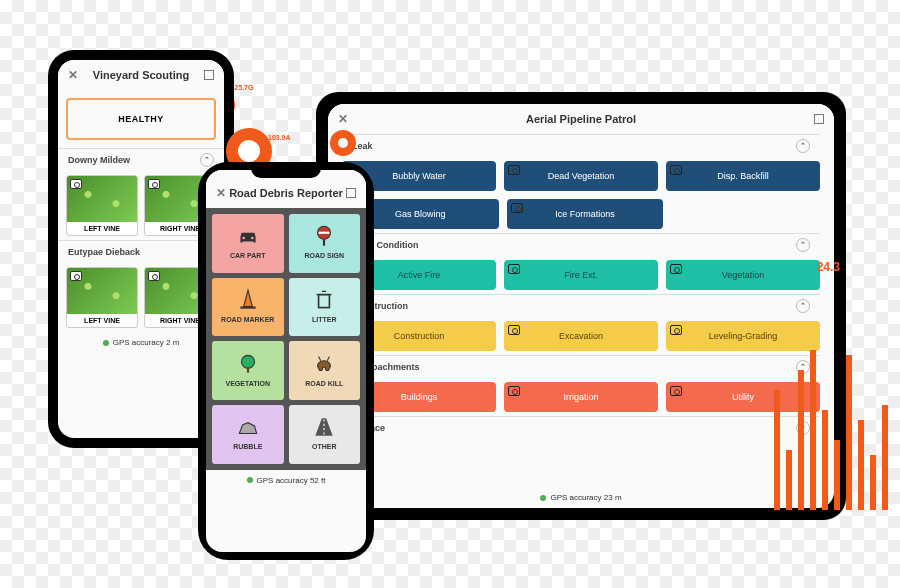  I want to click on debris-road-sign: ROAD SIGN, so click(325, 244).